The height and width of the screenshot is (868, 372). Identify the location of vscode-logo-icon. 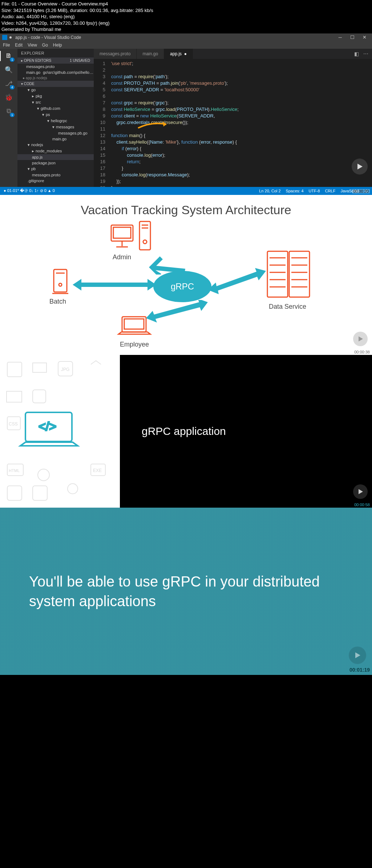
(5, 37).